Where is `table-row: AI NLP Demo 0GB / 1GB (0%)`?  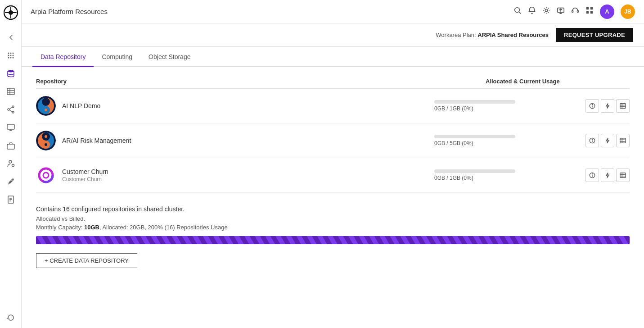
table-row: AI NLP Demo 0GB / 1GB (0%) is located at coordinates (333, 106).